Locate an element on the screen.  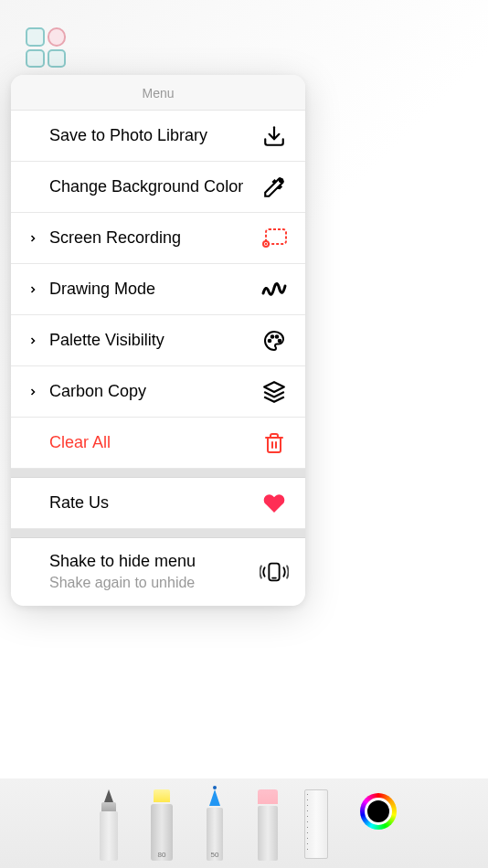
menu-item-screen-recording: Screen Recording is located at coordinates (158, 238).